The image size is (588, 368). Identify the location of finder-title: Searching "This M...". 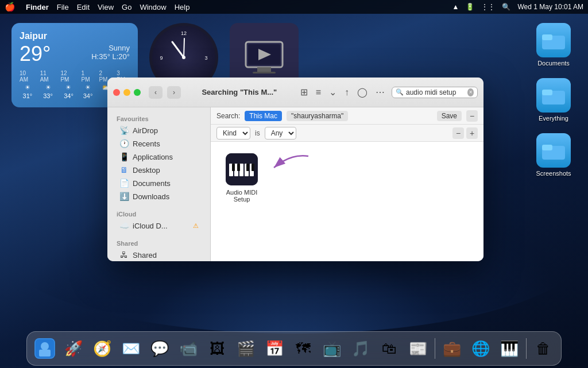
(239, 92).